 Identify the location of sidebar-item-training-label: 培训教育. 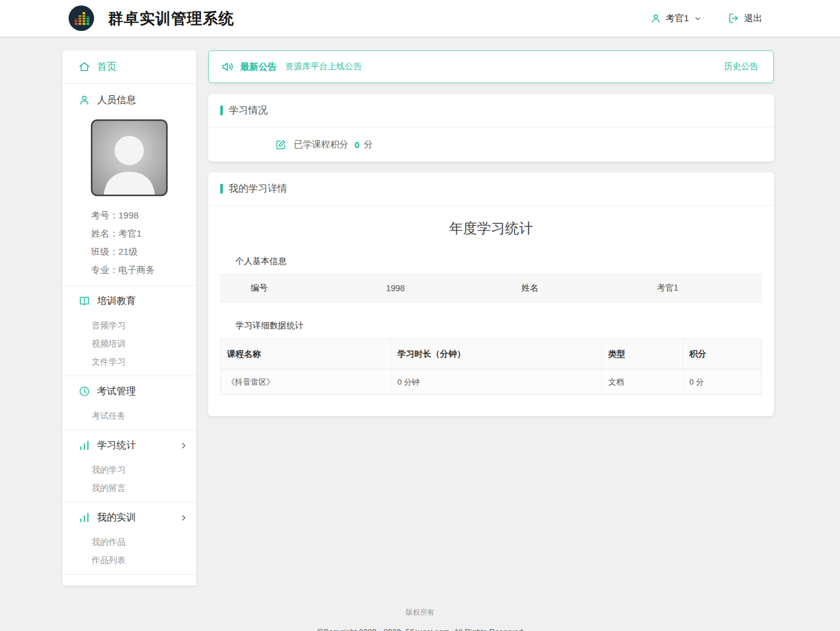
(117, 301).